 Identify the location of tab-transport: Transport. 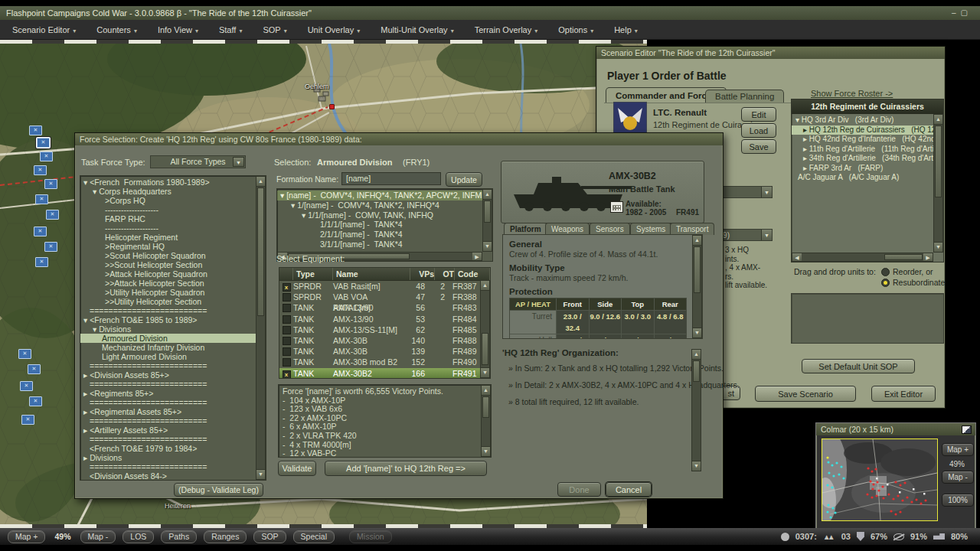
(692, 229).